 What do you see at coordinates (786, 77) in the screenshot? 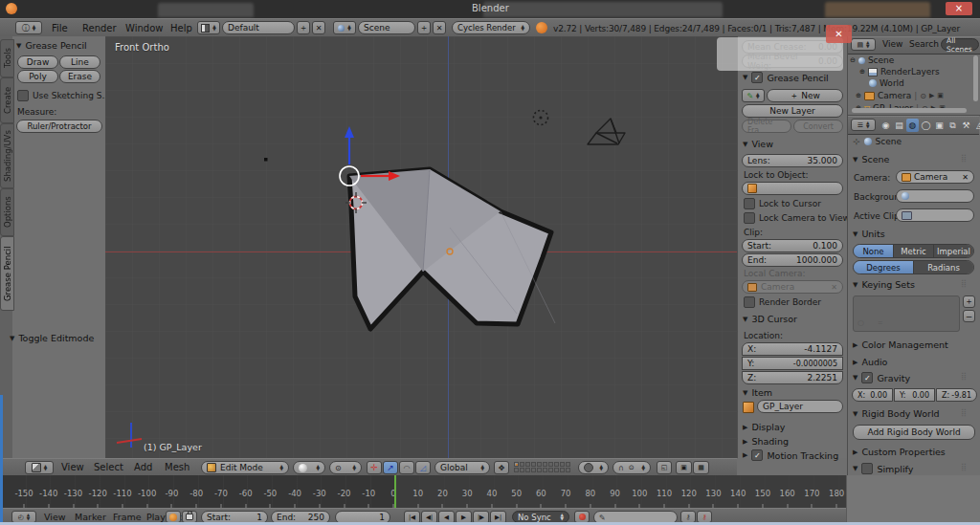
I see `grease-pencil-panel: ▼✓Grease Pencil` at bounding box center [786, 77].